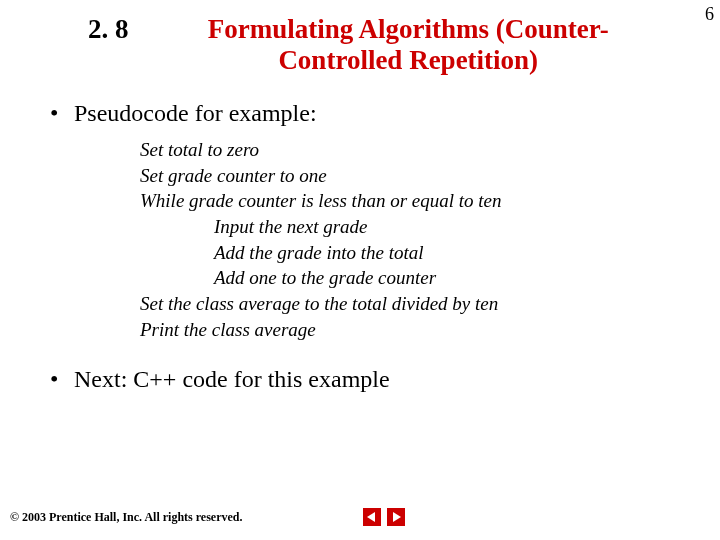 The height and width of the screenshot is (540, 720). What do you see at coordinates (409, 45) in the screenshot?
I see `slide-title: Formulating Algorithms (Counter- Control…` at bounding box center [409, 45].